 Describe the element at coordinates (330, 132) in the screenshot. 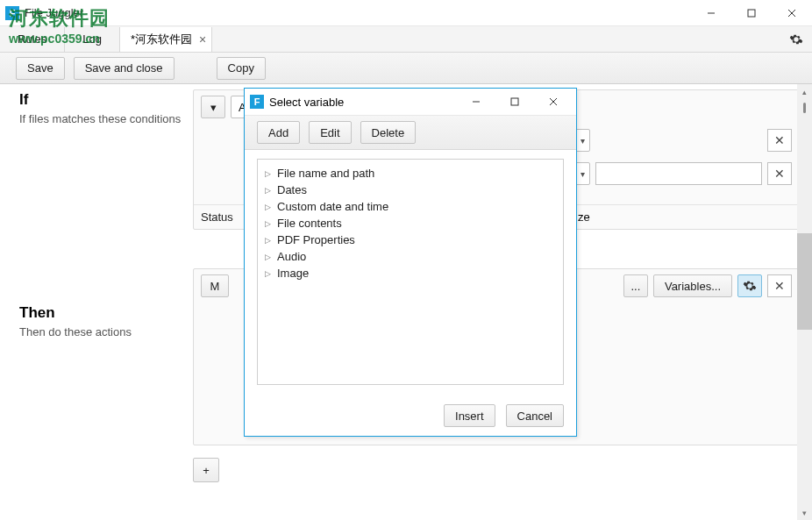

I see `dialog-edit-button: Edit` at that location.